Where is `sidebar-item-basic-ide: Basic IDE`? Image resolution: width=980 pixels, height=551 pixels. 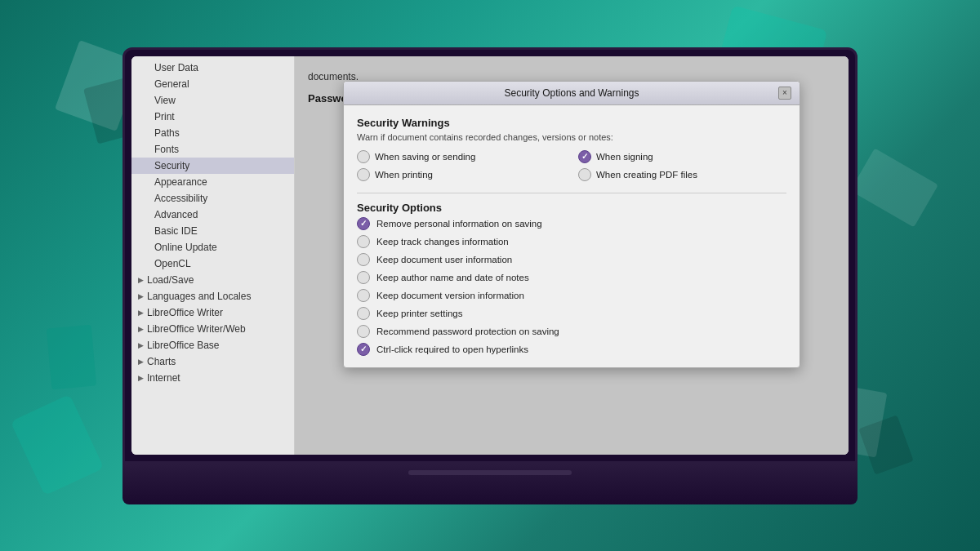 sidebar-item-basic-ide: Basic IDE is located at coordinates (212, 231).